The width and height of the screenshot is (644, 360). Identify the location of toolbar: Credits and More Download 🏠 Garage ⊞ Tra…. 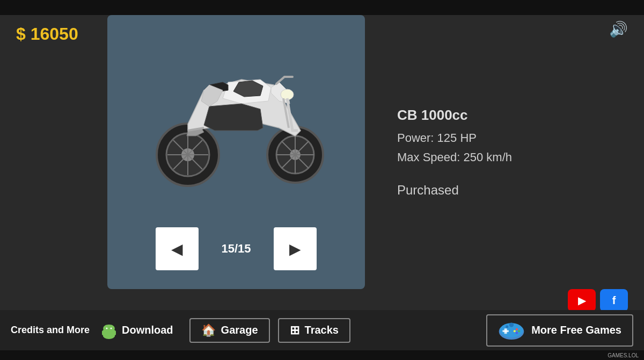
(322, 330).